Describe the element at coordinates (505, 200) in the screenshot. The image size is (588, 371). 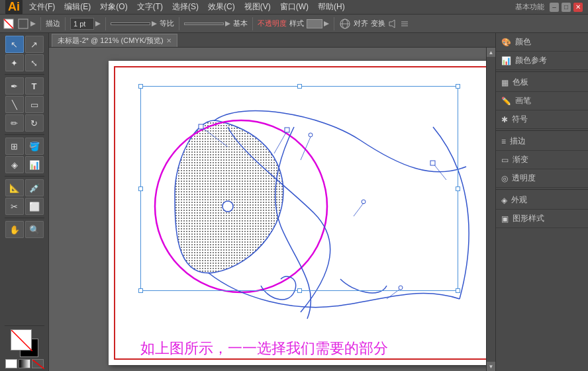
I see `appearance-icon: ◈` at that location.